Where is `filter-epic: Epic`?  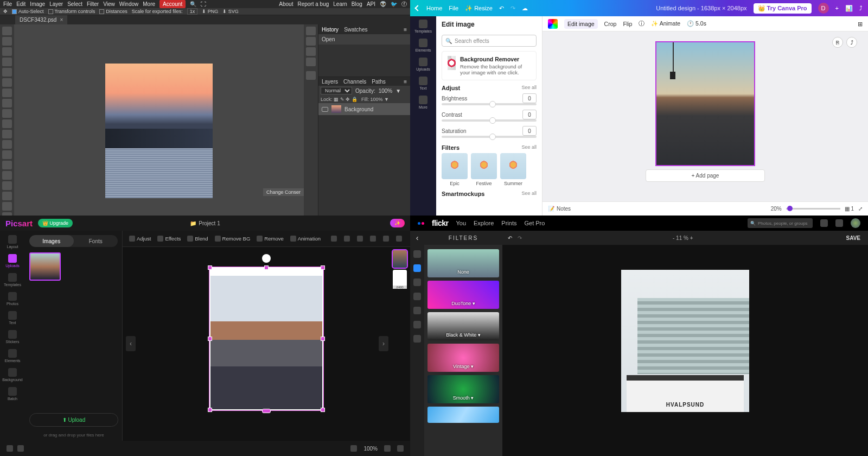 filter-epic: Epic is located at coordinates (455, 169).